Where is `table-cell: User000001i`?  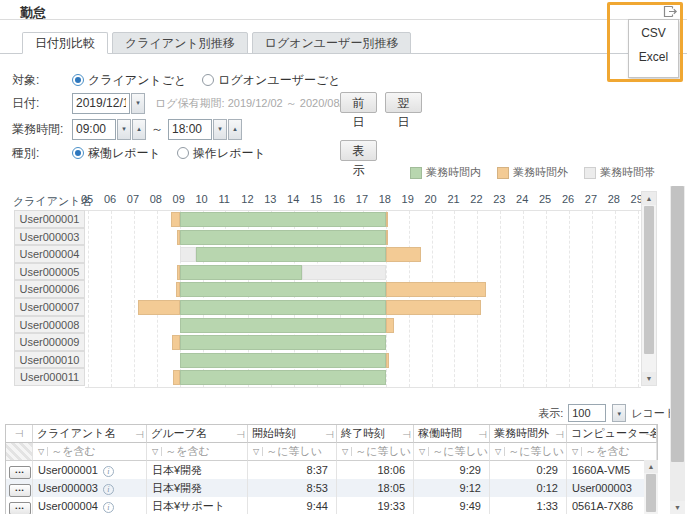 table-cell: User000001i is located at coordinates (90, 470).